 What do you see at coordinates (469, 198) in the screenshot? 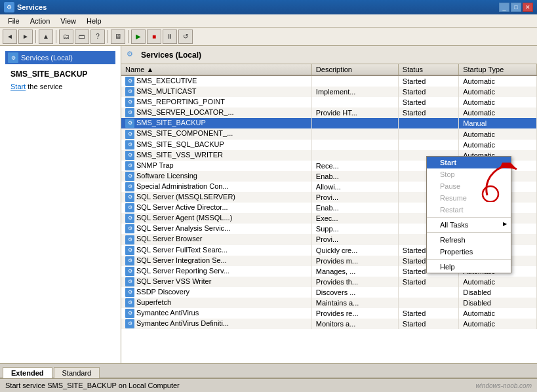
I see `context-menu-item-resume: Resume` at bounding box center [469, 198].